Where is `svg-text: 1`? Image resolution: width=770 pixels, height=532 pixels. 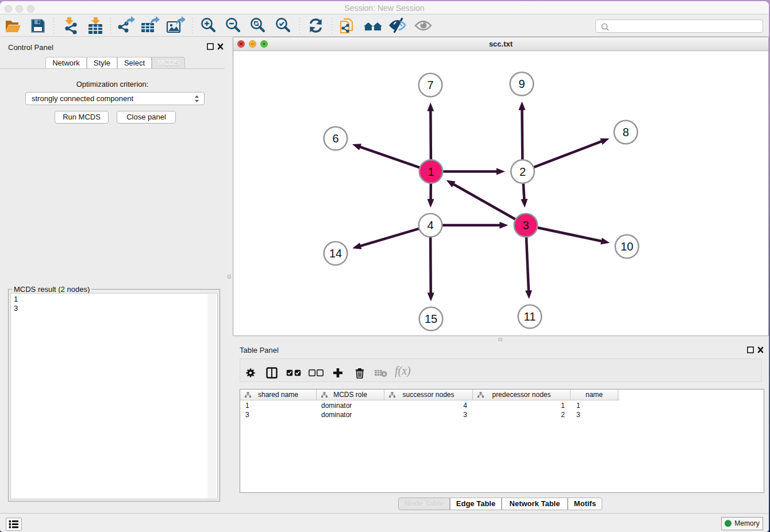
svg-text: 1 is located at coordinates (431, 172).